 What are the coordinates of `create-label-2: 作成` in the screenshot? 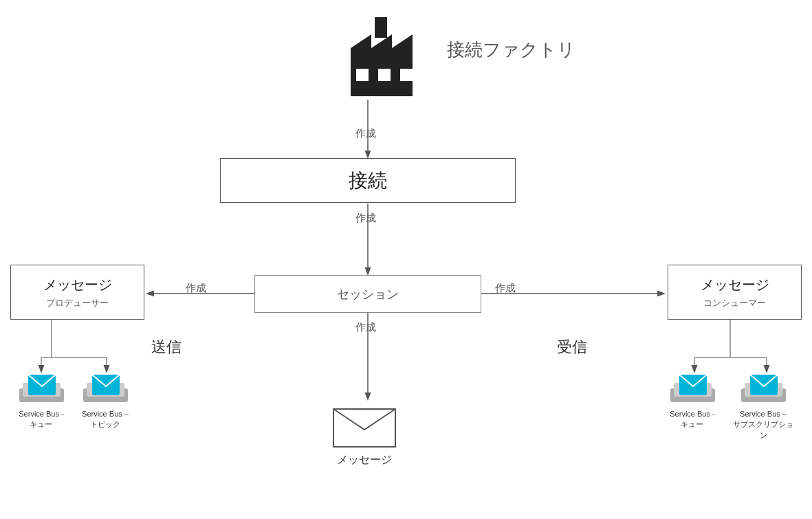 It's located at (366, 219).